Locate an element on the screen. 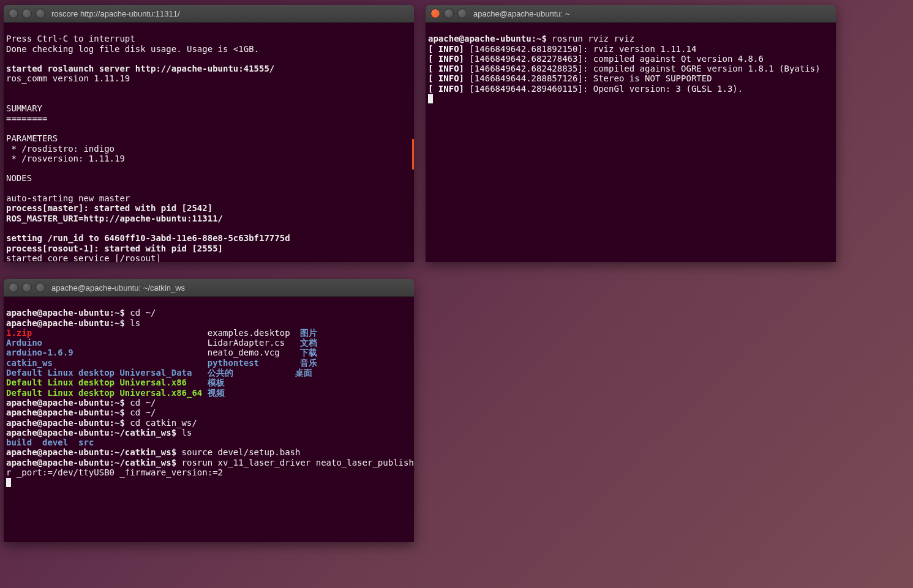 The height and width of the screenshot is (588, 913). output-line: process[rosout-1]: started with pid [255… is located at coordinates (115, 248).